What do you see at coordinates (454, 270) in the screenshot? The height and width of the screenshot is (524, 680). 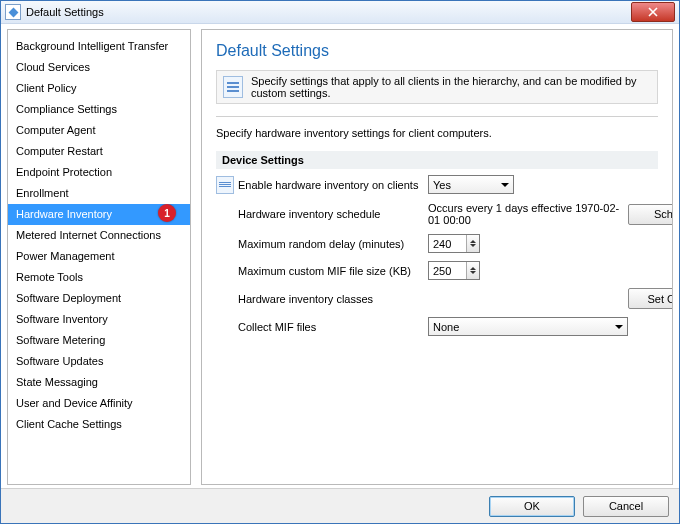 I see `max-mif-size-spinner: 250` at bounding box center [454, 270].